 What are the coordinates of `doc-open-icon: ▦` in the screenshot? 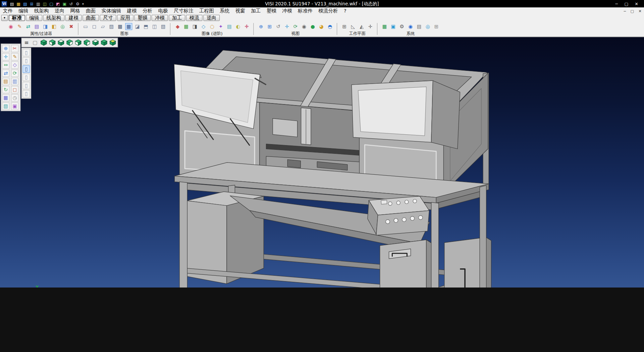 It's located at (19, 4).